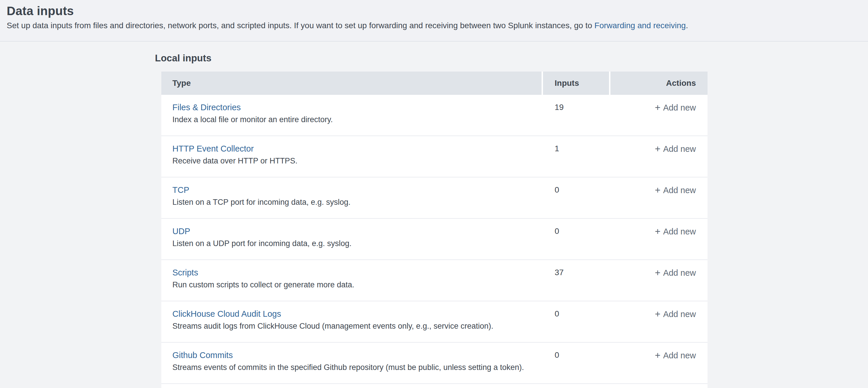 The image size is (868, 388). I want to click on input-type-description: Streams events of commits in the specifi…, so click(354, 367).